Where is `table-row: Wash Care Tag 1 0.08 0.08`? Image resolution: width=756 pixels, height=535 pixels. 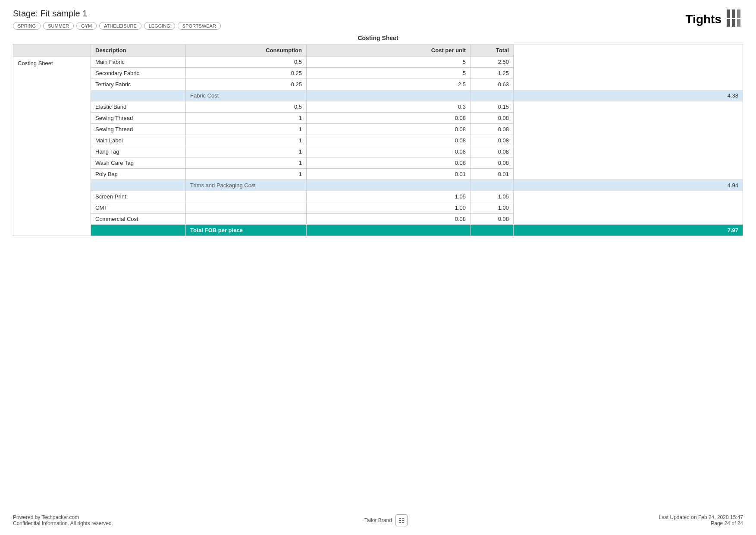
table-row: Wash Care Tag 1 0.08 0.08 is located at coordinates (378, 163).